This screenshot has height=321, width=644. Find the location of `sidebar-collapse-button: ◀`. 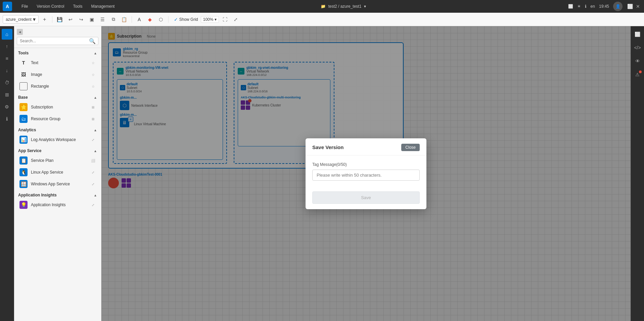

sidebar-collapse-button: ◀ is located at coordinates (20, 32).